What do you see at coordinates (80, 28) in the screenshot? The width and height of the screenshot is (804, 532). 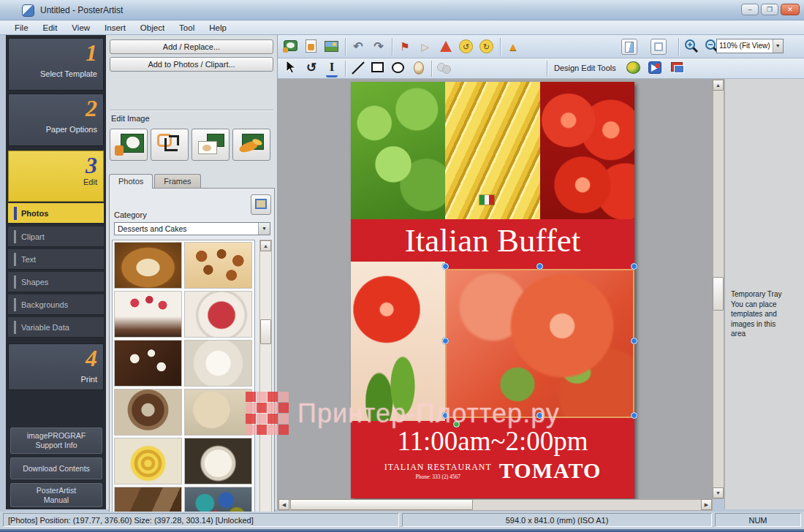 I see `menu-view: View` at bounding box center [80, 28].